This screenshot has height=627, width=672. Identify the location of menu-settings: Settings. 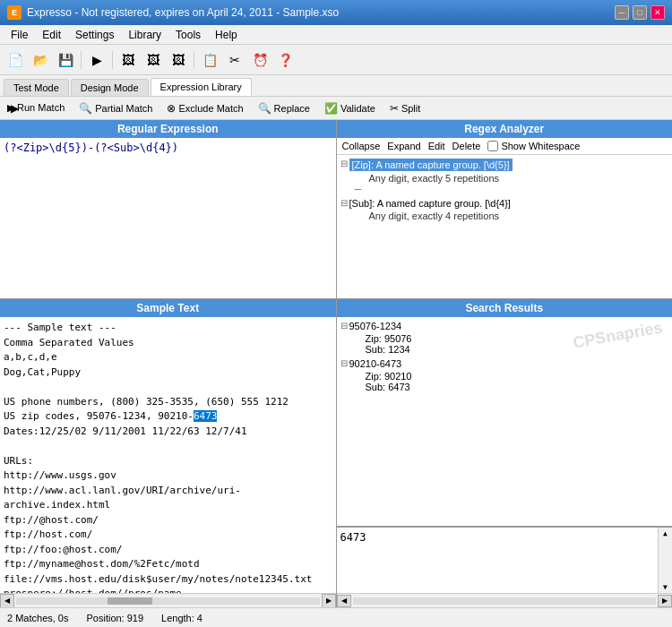
(95, 35).